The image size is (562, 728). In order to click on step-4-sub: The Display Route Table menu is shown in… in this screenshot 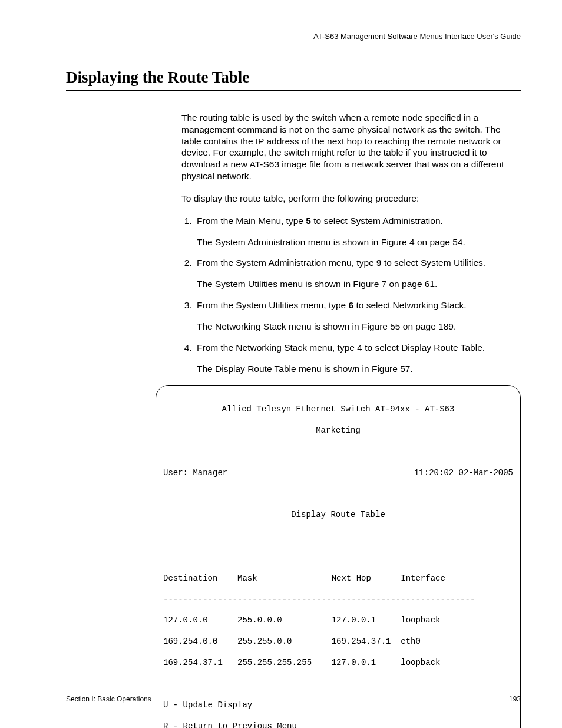, I will do `click(359, 369)`.